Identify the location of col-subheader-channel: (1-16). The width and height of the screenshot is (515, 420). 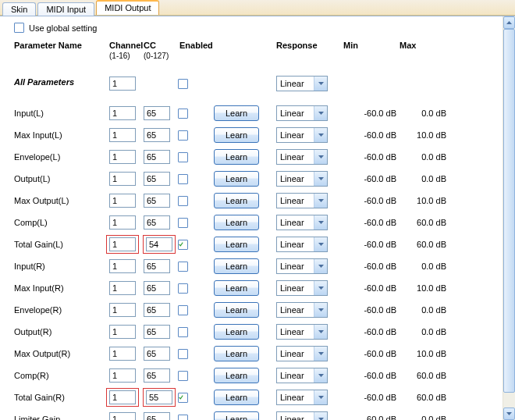
(126, 58).